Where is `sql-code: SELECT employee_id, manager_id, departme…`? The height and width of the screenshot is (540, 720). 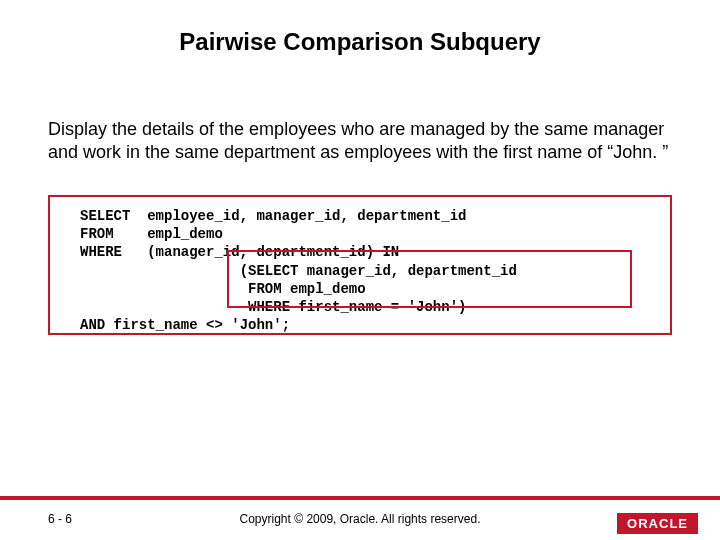 sql-code: SELECT employee_id, manager_id, departme… is located at coordinates (298, 270).